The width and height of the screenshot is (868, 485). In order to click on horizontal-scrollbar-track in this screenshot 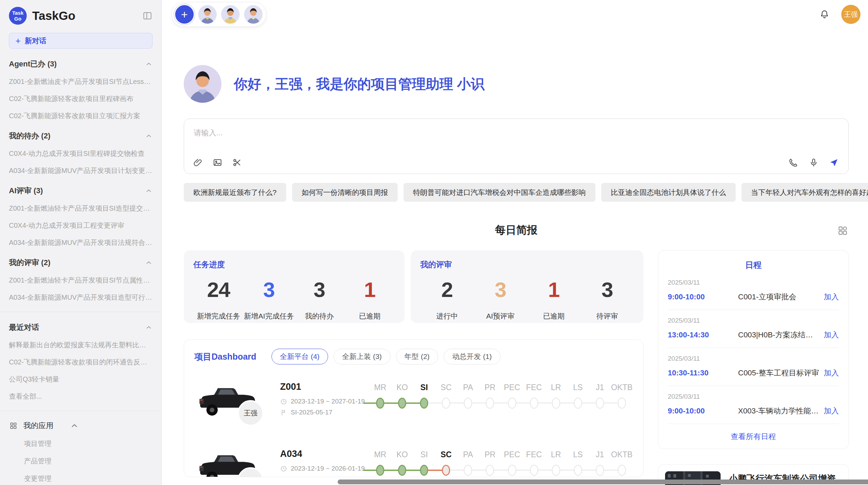, I will do `click(603, 482)`.